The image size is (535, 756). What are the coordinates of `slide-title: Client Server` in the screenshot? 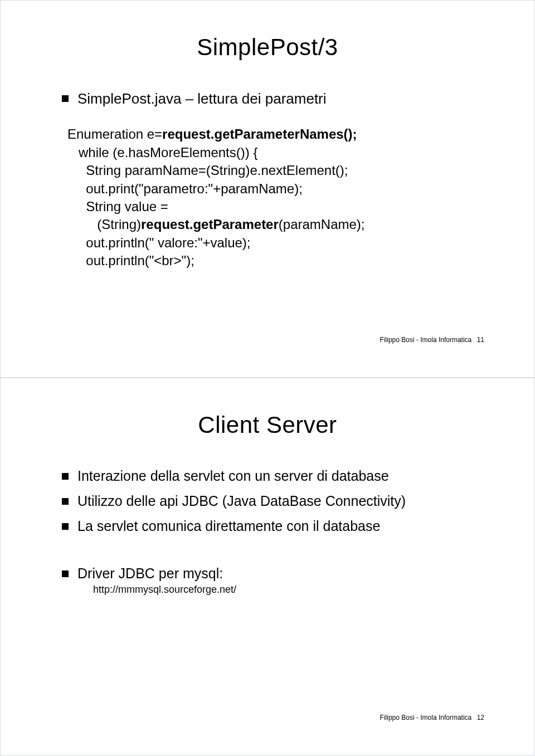 It's located at (268, 425).